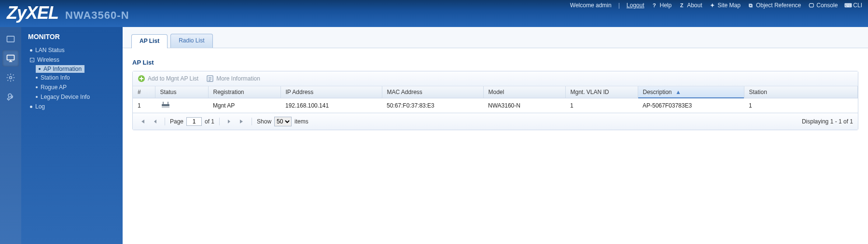 Image resolution: width=868 pixels, height=244 pixels. What do you see at coordinates (591, 5) in the screenshot?
I see `welcome-text: Welcome admin` at bounding box center [591, 5].